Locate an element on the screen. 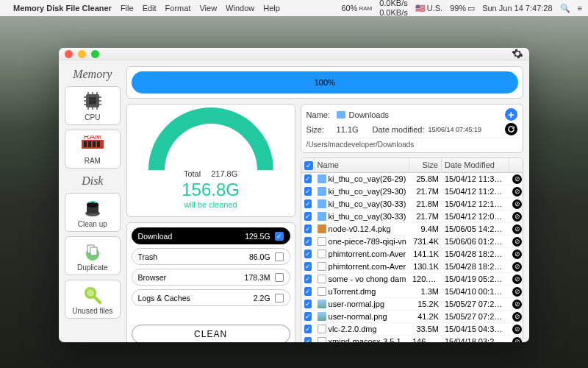  table-row: ✓user-normal.png41.2K15/05/27 07:24:32⊘ is located at coordinates (412, 316).